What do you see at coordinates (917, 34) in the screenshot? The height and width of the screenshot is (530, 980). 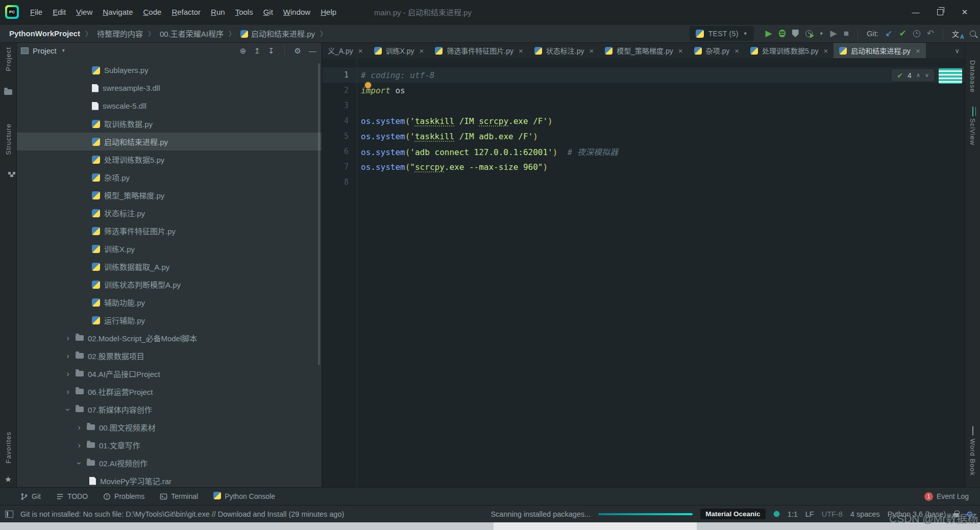 I see `history-icon` at bounding box center [917, 34].